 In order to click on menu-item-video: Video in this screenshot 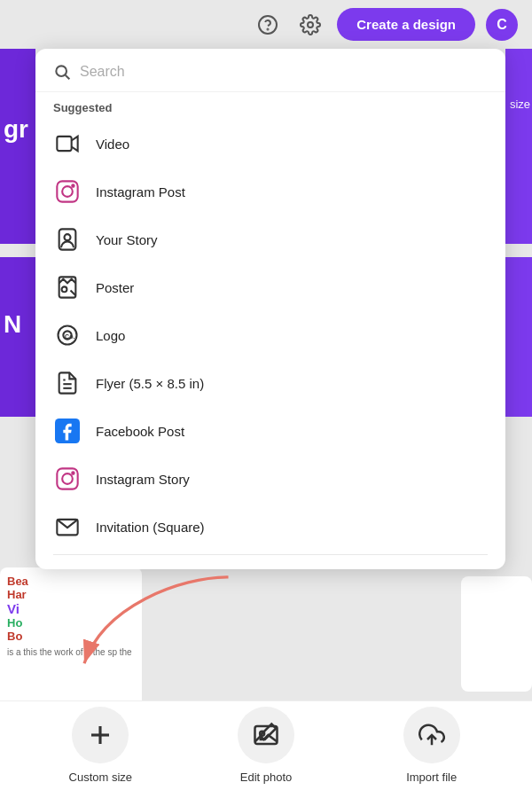, I will do `click(270, 144)`.